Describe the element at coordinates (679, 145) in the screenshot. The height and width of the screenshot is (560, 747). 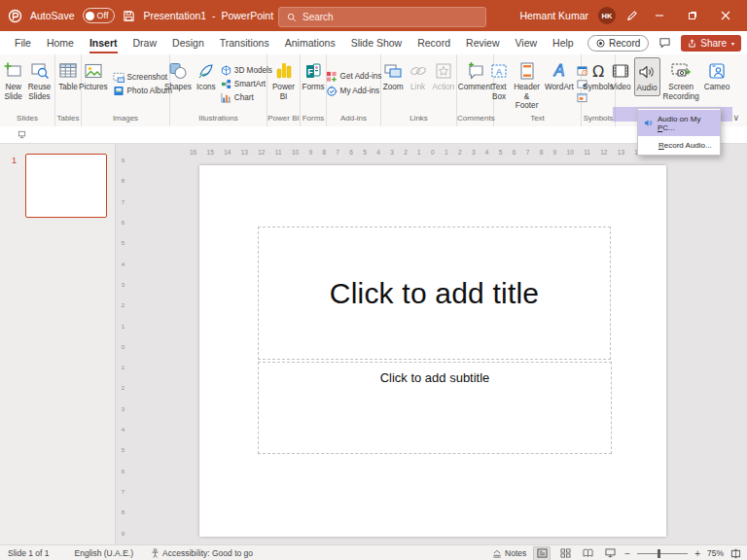
I see `menu-item-record-audio: Record Audio...` at that location.